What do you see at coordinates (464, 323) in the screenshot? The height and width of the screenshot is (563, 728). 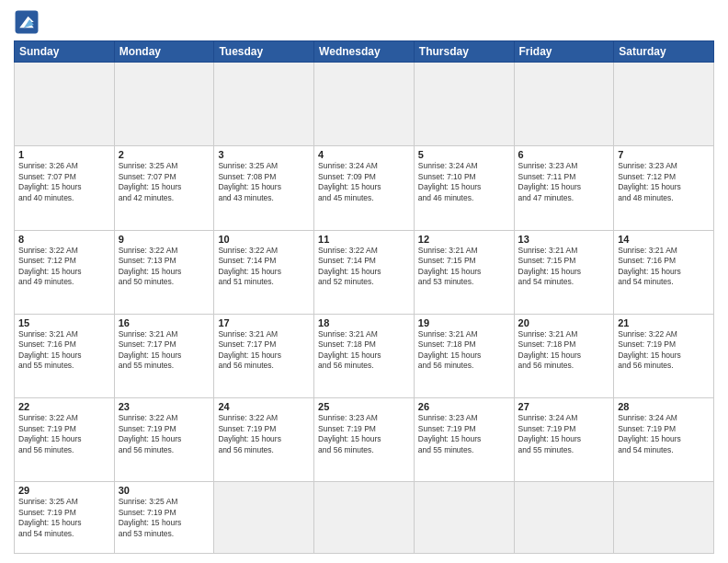 I see `day-number: 19` at bounding box center [464, 323].